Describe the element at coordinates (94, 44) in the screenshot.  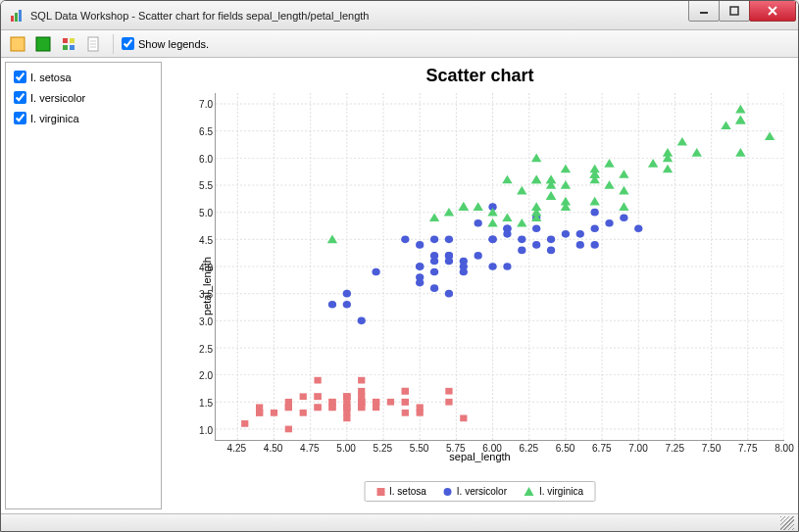
I see `chart-doc-icon` at that location.